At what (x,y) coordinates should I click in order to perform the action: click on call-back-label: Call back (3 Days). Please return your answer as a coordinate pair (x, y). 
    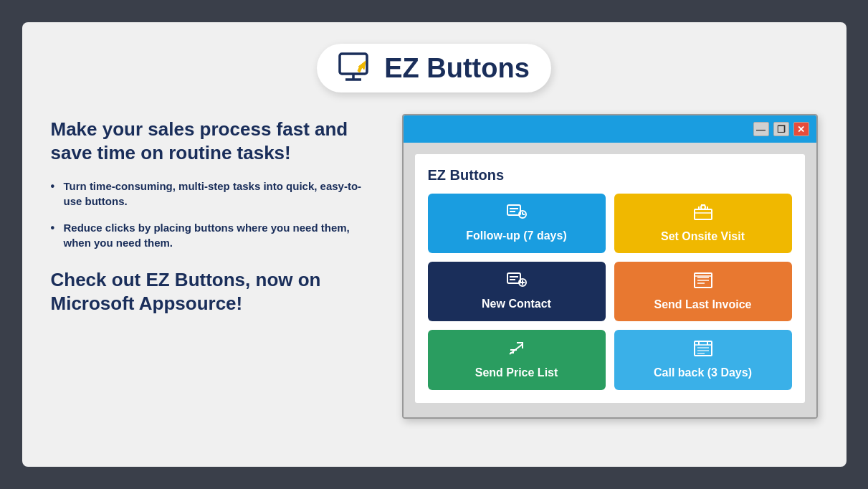
    Looking at the image, I should click on (702, 373).